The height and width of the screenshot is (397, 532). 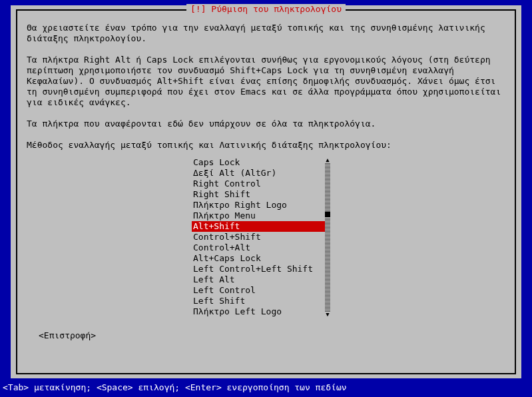 What do you see at coordinates (266, 9) in the screenshot?
I see `dialog-title: [!] Ρύθμιση του πληκτρολογίου` at bounding box center [266, 9].